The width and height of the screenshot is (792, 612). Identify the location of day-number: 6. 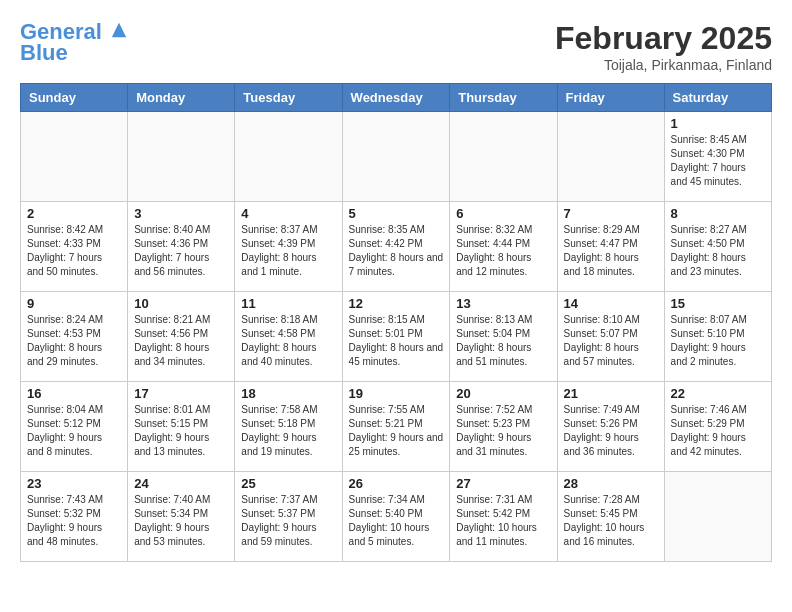
(503, 214).